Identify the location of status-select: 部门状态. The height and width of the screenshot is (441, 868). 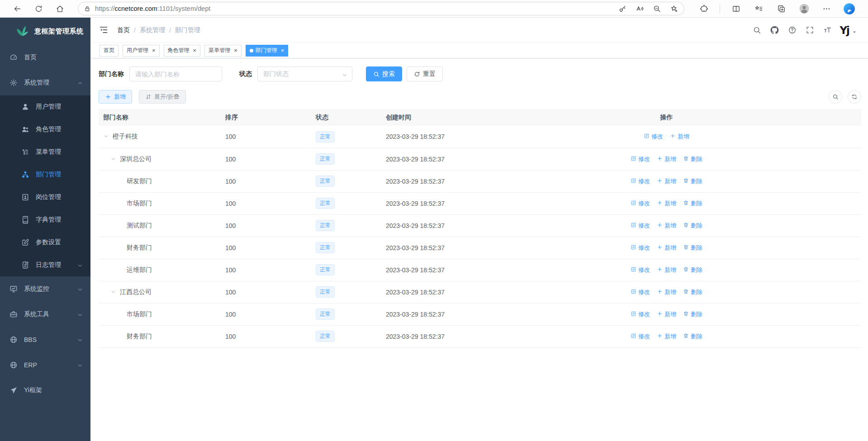
(305, 74).